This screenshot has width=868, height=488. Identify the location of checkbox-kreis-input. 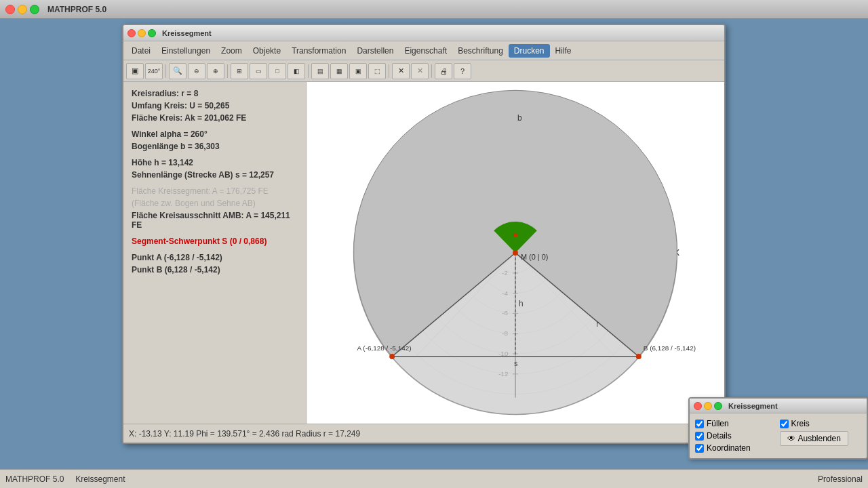
(784, 424).